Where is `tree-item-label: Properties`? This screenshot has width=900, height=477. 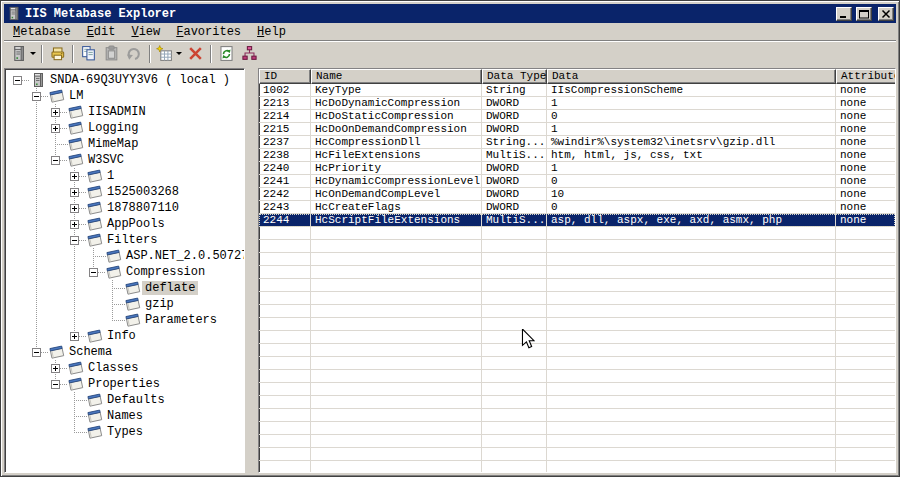
tree-item-label: Properties is located at coordinates (124, 384).